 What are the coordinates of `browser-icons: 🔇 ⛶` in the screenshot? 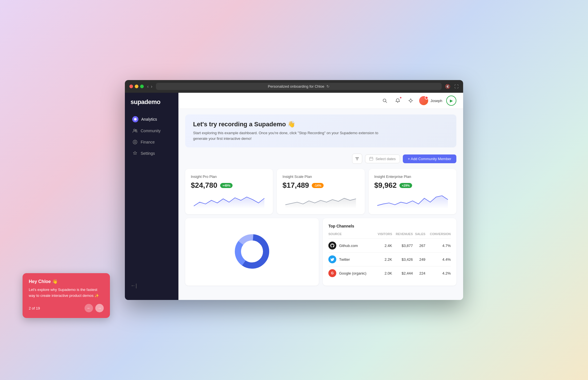 It's located at (452, 87).